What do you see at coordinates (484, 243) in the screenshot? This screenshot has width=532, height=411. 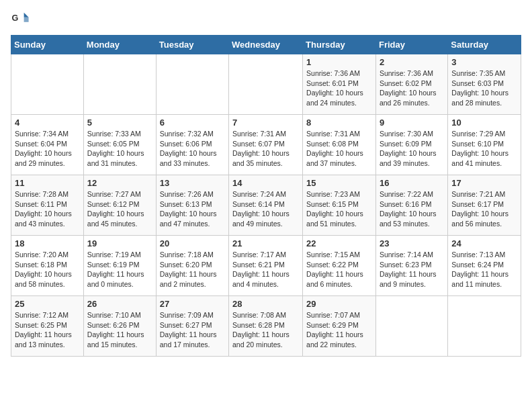 I see `day-number: 24` at bounding box center [484, 243].